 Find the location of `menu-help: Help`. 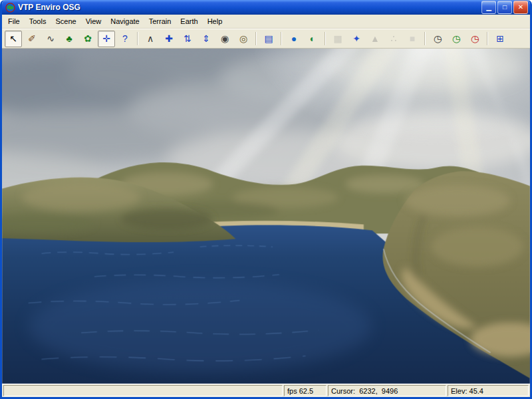

menu-help: Help is located at coordinates (215, 21).